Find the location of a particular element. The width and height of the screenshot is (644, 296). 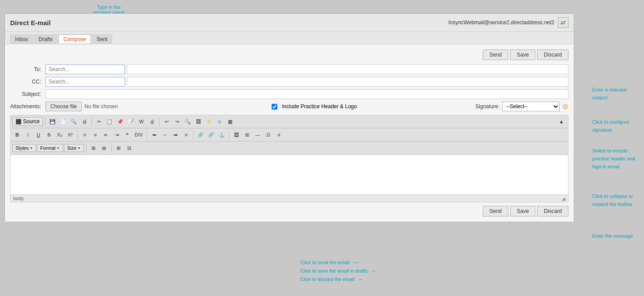

unordered-list-button: ≡ is located at coordinates (95, 135).